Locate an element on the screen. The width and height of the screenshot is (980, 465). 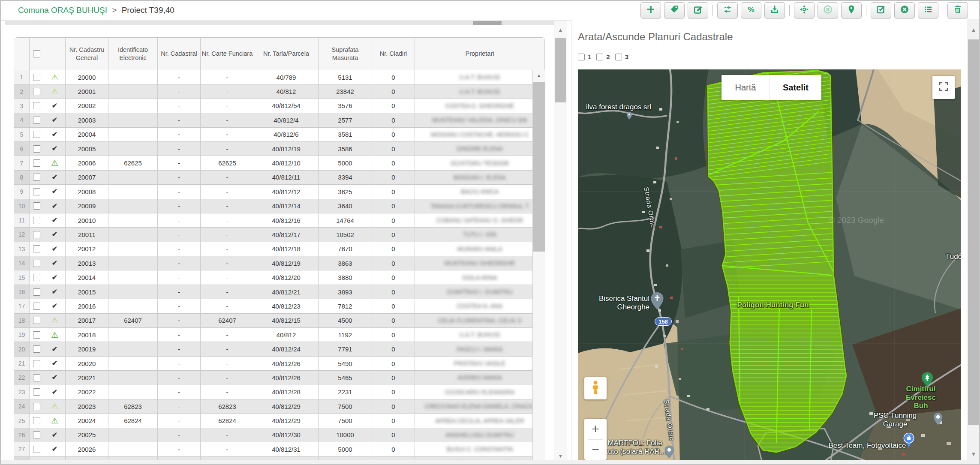
map-type-harta-button: Hartă is located at coordinates (746, 87).